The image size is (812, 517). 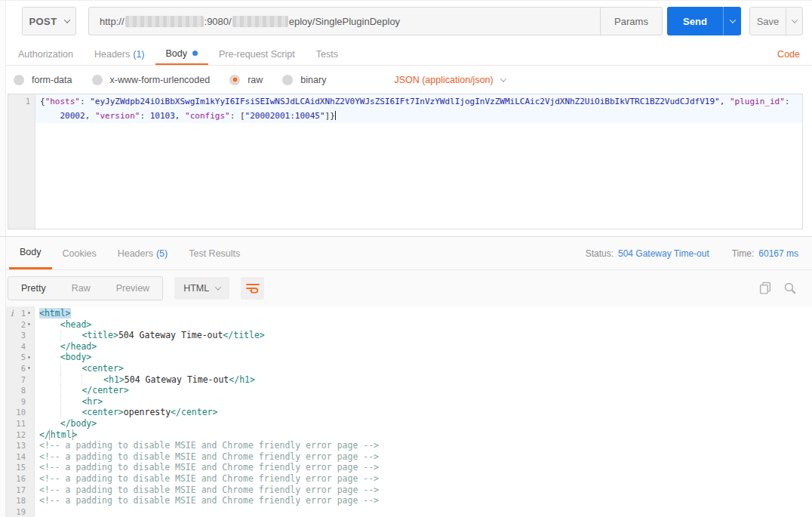 What do you see at coordinates (183, 54) in the screenshot?
I see `tab-body: Body` at bounding box center [183, 54].